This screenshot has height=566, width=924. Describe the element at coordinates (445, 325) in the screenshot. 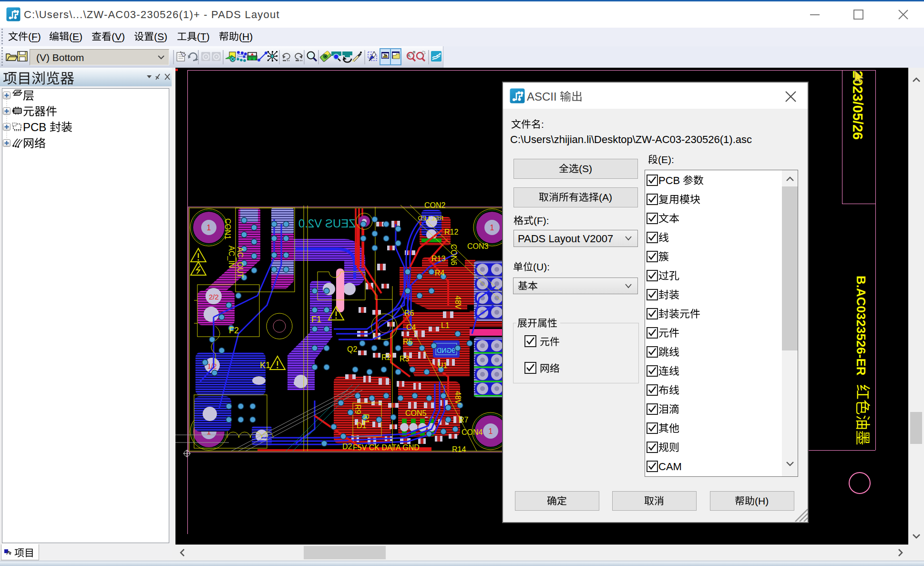

I see `svg-text: L1` at that location.